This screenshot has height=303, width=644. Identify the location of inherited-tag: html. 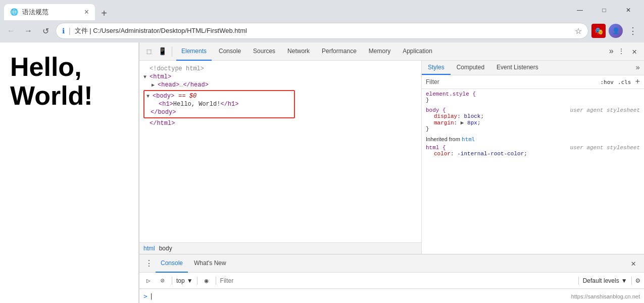
(469, 140).